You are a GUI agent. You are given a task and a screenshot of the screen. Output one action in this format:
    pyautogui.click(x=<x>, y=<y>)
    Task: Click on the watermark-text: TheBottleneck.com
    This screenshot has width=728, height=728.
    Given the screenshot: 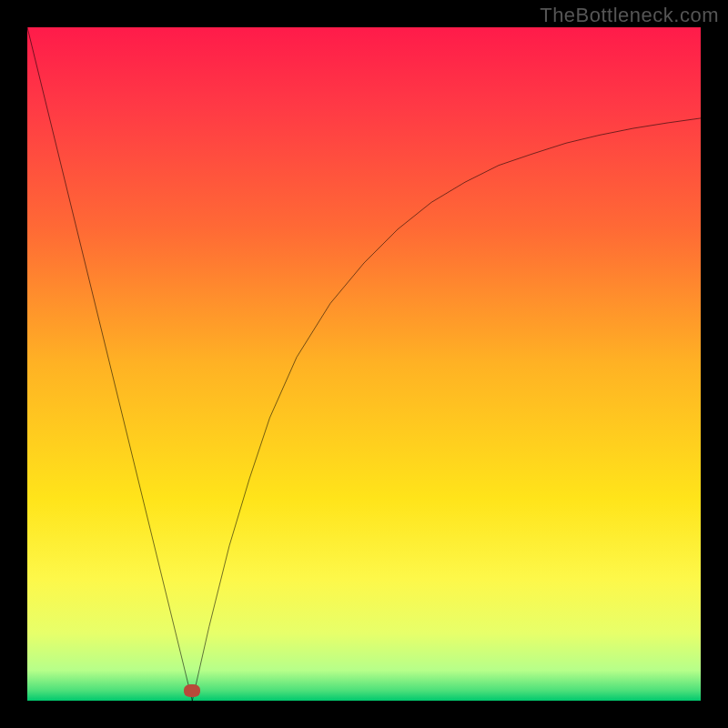 What is the action you would take?
    pyautogui.click(x=630, y=15)
    